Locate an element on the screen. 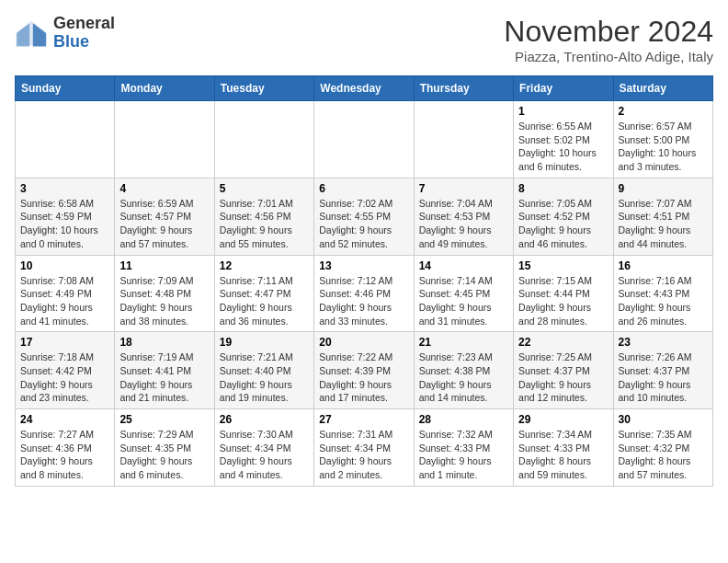 The width and height of the screenshot is (728, 563). day-info: Sunrise: 7:18 AM Sunset: 4:42 PM Dayligh… is located at coordinates (64, 377).